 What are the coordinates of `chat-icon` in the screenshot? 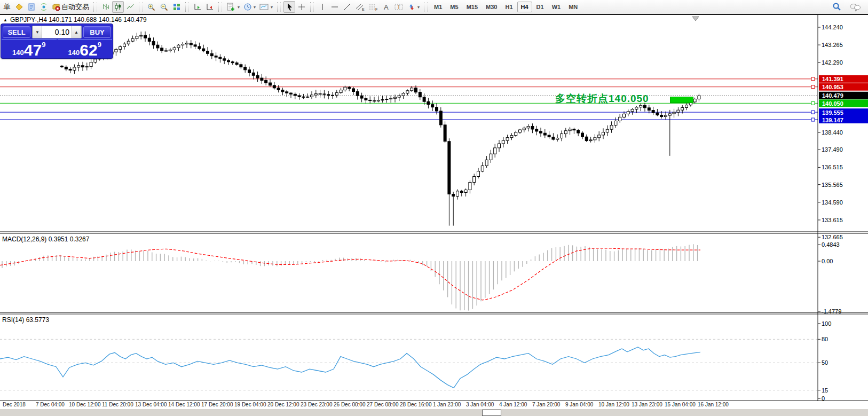 It's located at (855, 7).